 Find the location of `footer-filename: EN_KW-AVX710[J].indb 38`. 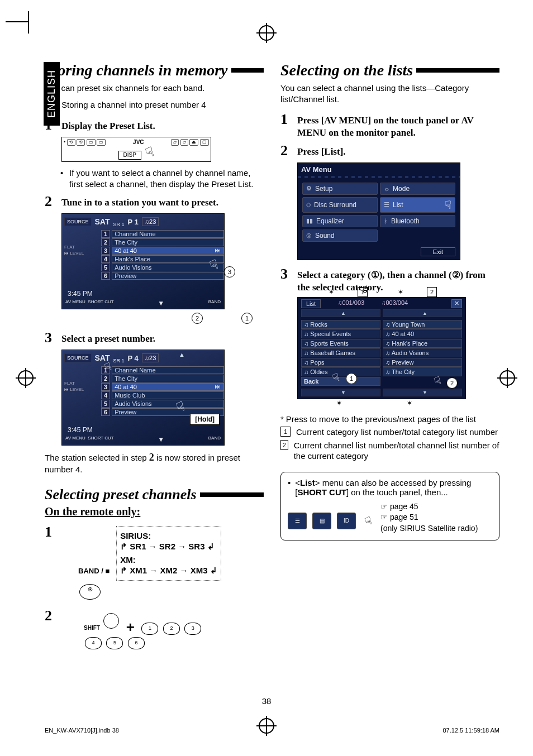

footer-filename: EN_KW-AVX710[J].indb 38 is located at coordinates (82, 730).